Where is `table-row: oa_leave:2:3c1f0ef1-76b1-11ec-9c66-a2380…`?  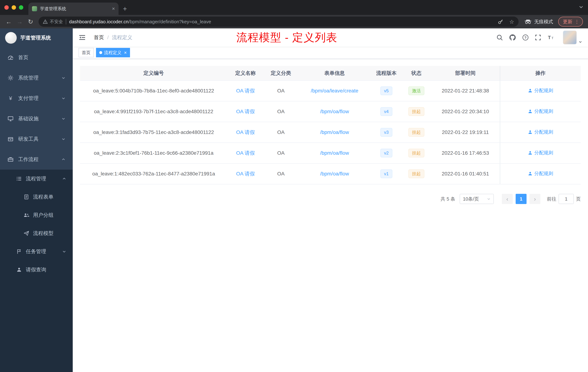
table-row: oa_leave:2:3c1f0ef1-76b1-11ec-9c66-a2380… is located at coordinates (330, 153).